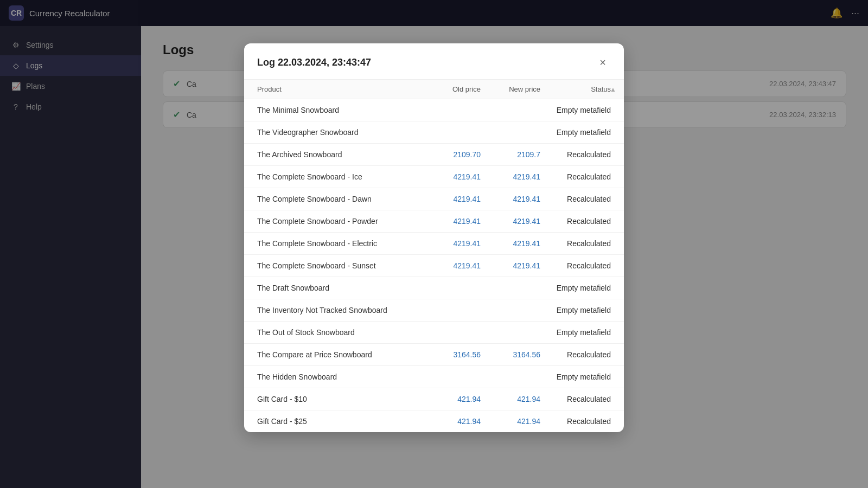 This screenshot has height=488, width=868. Describe the element at coordinates (339, 132) in the screenshot. I see `cell-product: The Videographer Snowboard` at that location.